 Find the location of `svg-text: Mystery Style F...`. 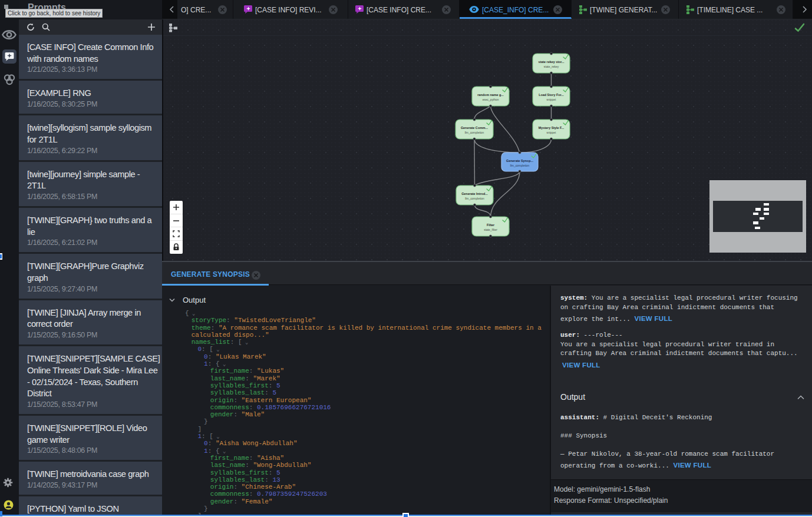

svg-text: Mystery Style F... is located at coordinates (552, 128).